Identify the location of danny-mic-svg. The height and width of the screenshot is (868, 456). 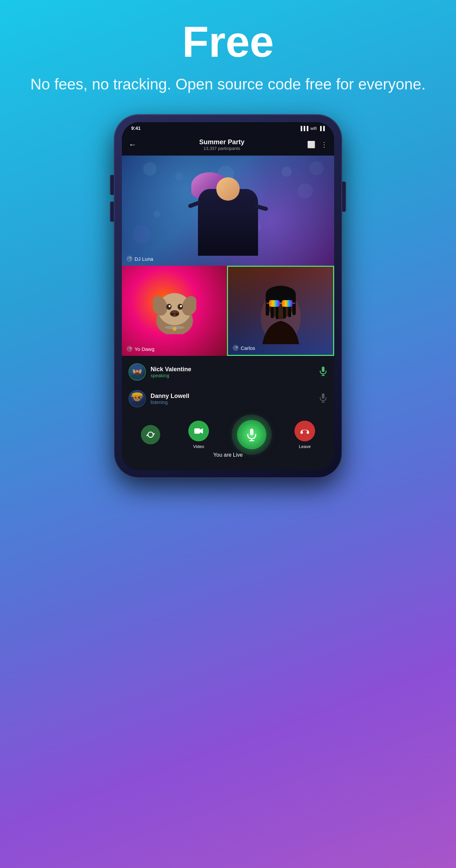
(323, 398).